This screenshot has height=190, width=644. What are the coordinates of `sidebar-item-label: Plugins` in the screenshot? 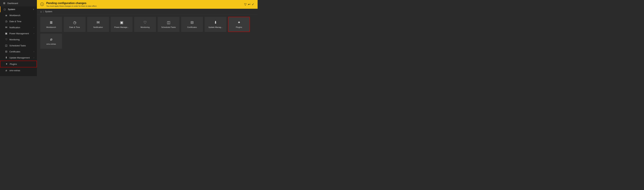 It's located at (22, 64).